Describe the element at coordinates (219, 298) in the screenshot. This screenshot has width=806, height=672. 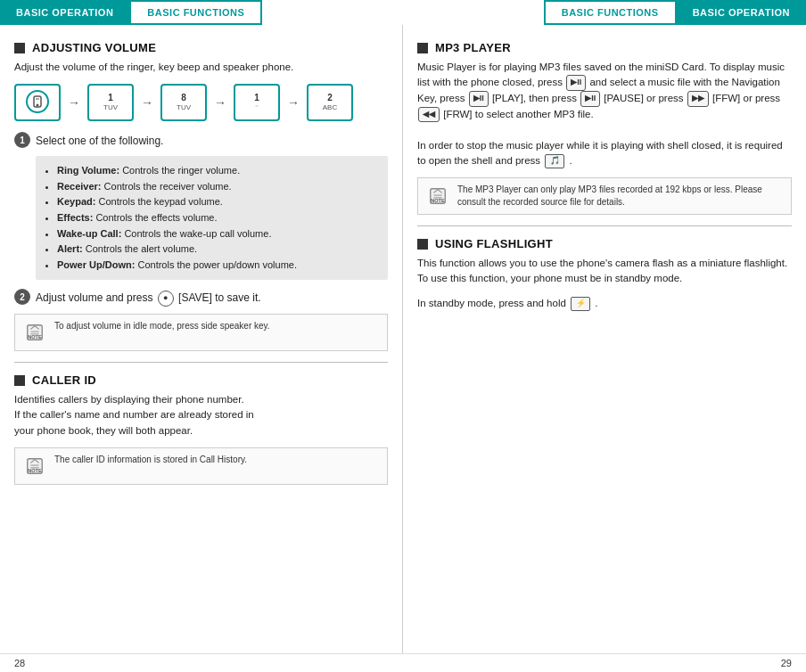
I see `step2-save-text: [SAVE] to save it.` at that location.